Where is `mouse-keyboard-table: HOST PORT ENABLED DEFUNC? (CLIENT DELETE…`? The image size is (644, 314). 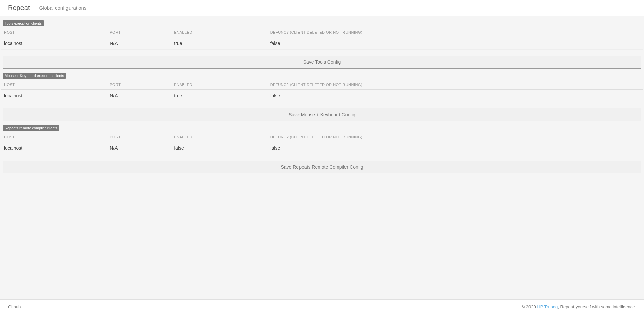 mouse-keyboard-table: HOST PORT ENABLED DEFUNC? (CLIENT DELETE… is located at coordinates (322, 91).